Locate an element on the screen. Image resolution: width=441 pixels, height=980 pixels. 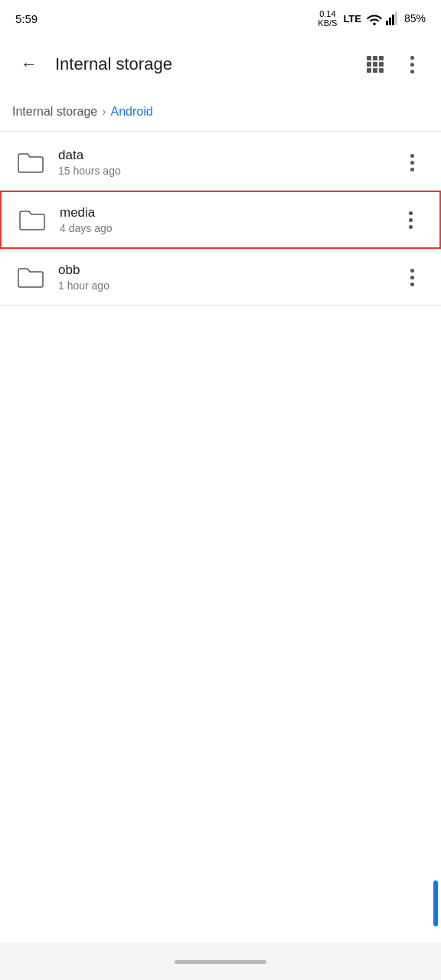
data-rate: 0.14 is located at coordinates (328, 14).